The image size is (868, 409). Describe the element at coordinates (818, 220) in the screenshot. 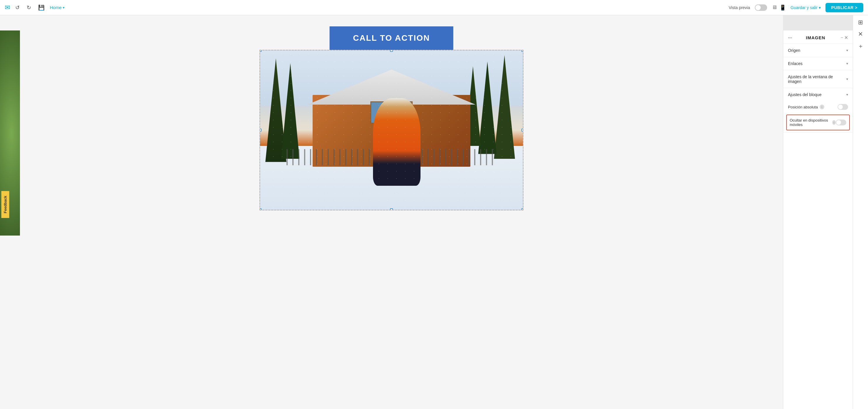

I see `imagen-panel: • • • IMAGEN － ✕ Origen ▾ Enlaces ▾` at that location.